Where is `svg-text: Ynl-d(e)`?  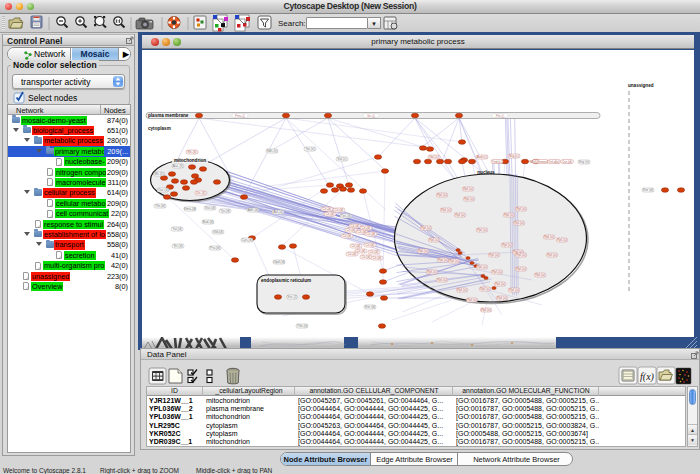
svg-text: Ynl-d(e) is located at coordinates (554, 162).